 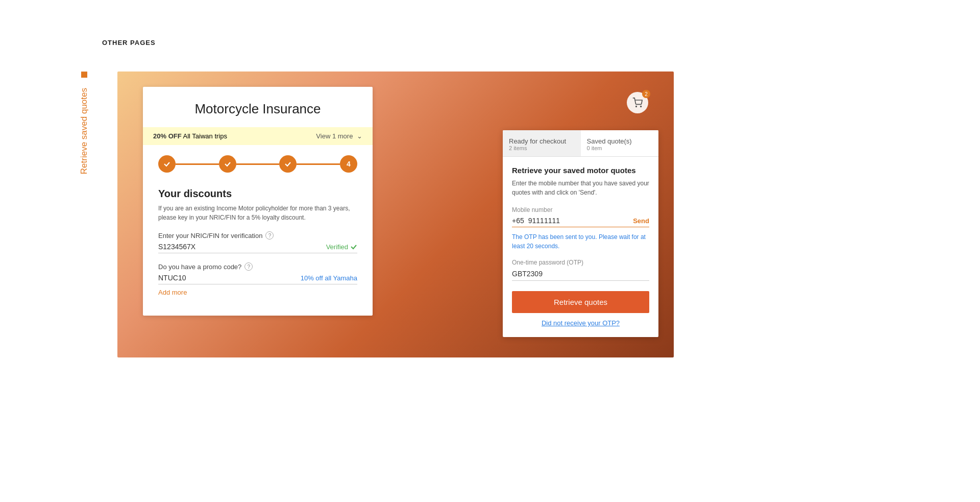 I want to click on nric-label: Enter your NRIC/FIN for verification ?, so click(x=258, y=235).